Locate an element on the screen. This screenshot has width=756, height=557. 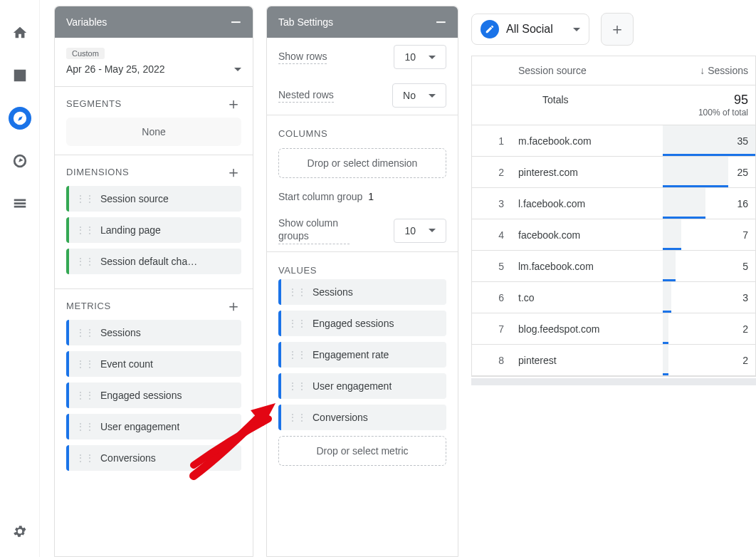
metric-chip: ⋮⋮User engagement is located at coordinates (154, 427).